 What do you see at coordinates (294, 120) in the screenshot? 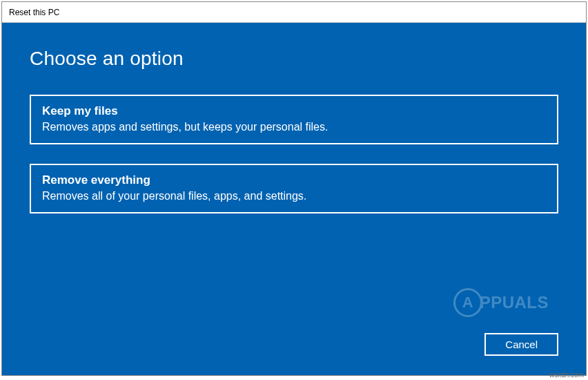
I see `option-keep-my-files: Keep my files Removes apps and settings,…` at bounding box center [294, 120].